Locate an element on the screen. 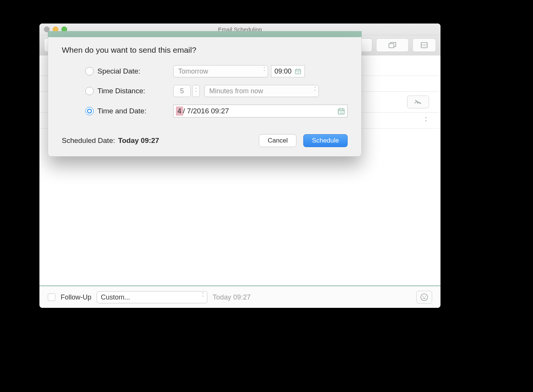 Image resolution: width=533 pixels, height=392 pixels. scheduled-summary-row: Scheduled Date: Today 09:27 Cancel Sched… is located at coordinates (205, 141).